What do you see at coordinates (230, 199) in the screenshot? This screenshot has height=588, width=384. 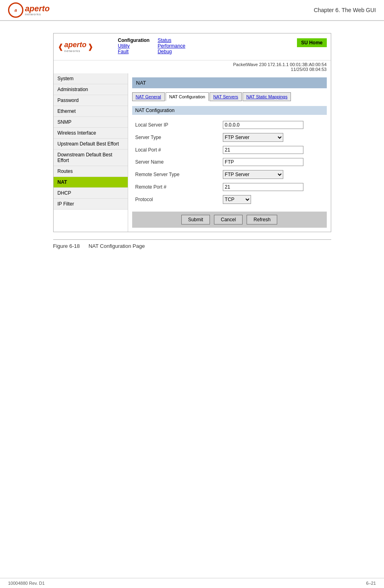 I see `form-row-protocol: Protocol TCP UDP` at bounding box center [230, 199].